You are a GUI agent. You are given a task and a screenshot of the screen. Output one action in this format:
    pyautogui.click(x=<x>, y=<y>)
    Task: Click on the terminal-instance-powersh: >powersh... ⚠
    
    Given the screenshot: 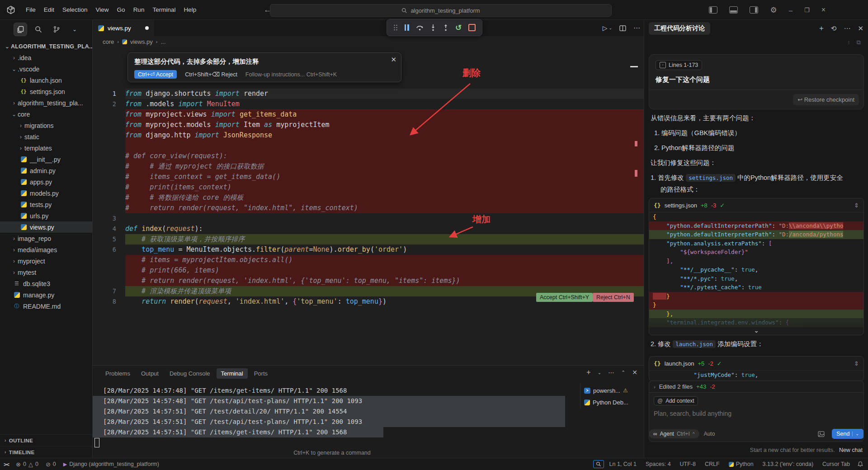 What is the action you would take?
    pyautogui.click(x=612, y=390)
    